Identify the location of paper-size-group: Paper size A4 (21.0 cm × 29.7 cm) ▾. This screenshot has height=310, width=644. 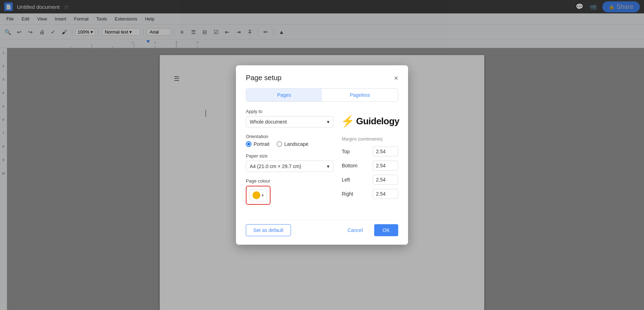
(290, 162).